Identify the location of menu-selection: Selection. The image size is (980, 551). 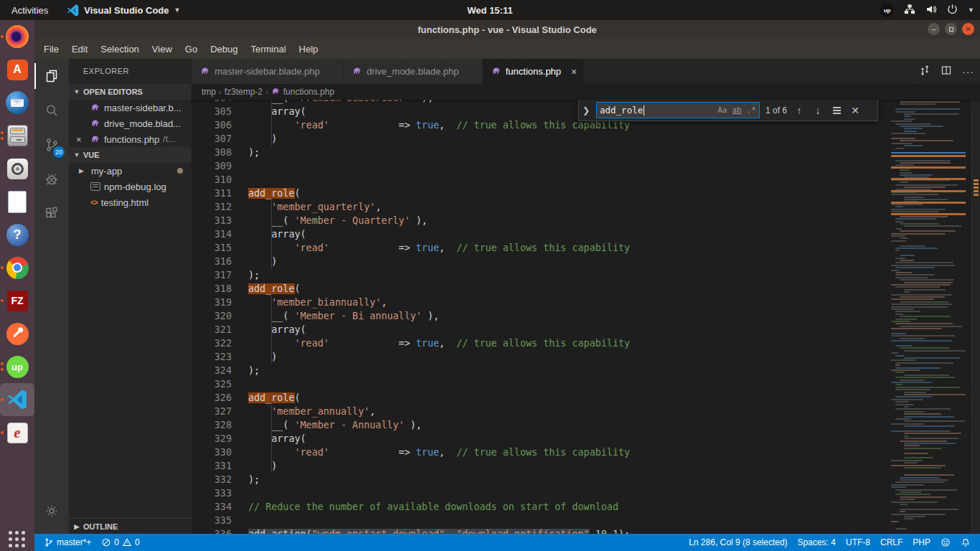
(119, 49).